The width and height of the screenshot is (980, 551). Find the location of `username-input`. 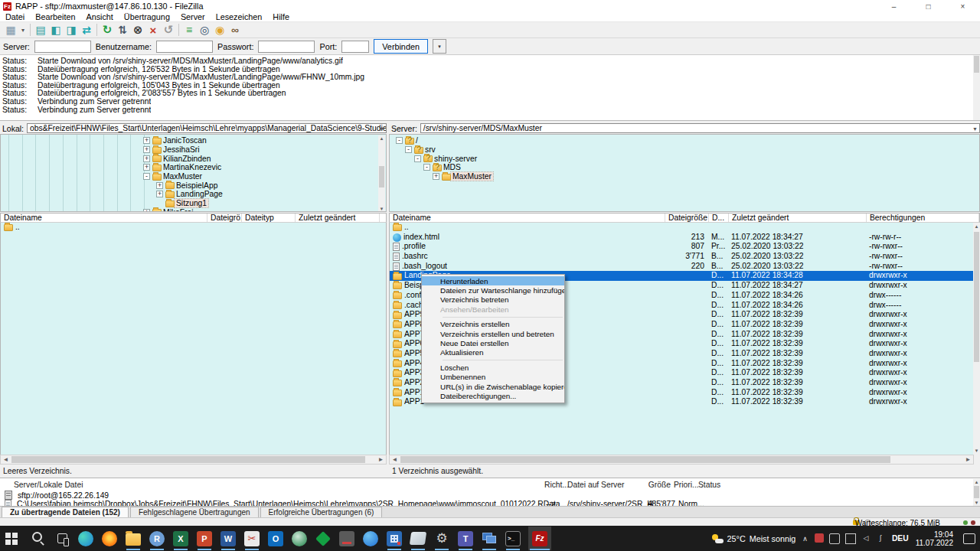

username-input is located at coordinates (185, 47).